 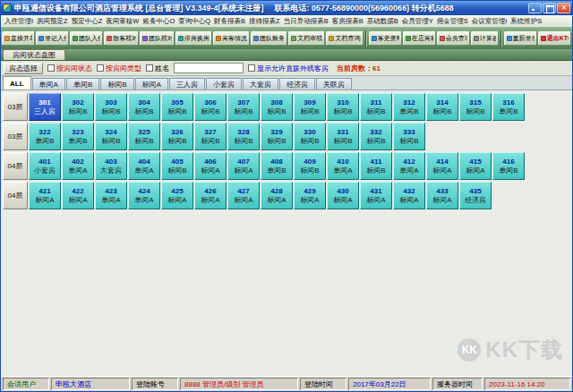 What do you see at coordinates (78, 195) in the screenshot?
I see `room-cell: 422标间A` at bounding box center [78, 195].